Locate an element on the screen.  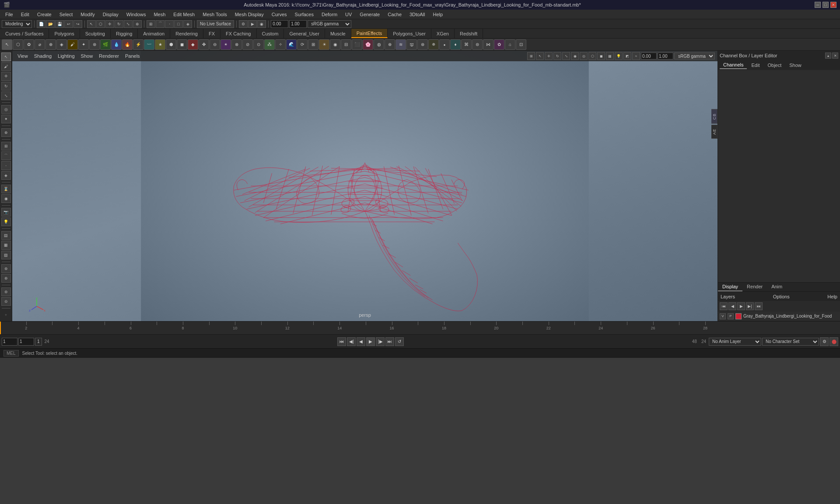
vp-rotate-btn: ↻ is located at coordinates (557, 56).